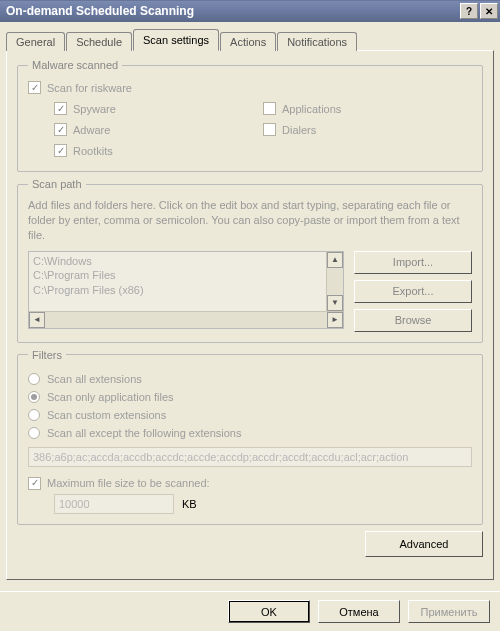 This screenshot has height=631, width=500. What do you see at coordinates (99, 42) in the screenshot?
I see `tab-schedule: Schedule` at bounding box center [99, 42].